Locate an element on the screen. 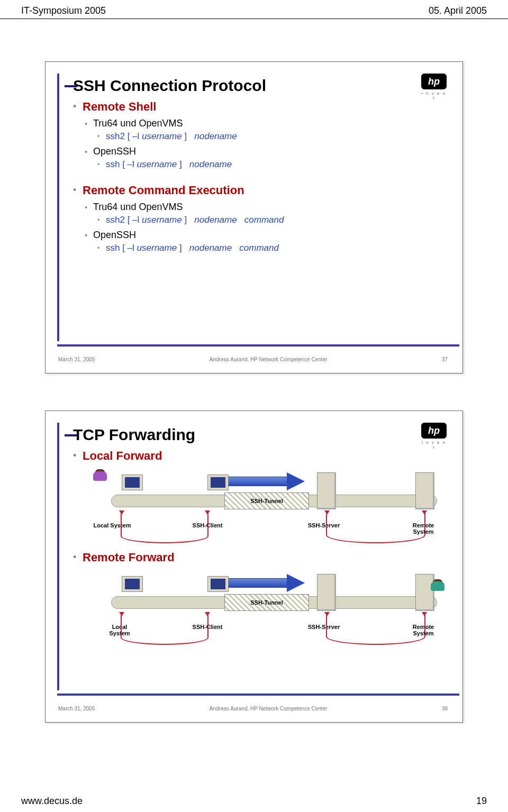 This screenshot has width=508, height=812. item-tru64-openvms-2: Tru64 und OpenVMS is located at coordinates (262, 207).